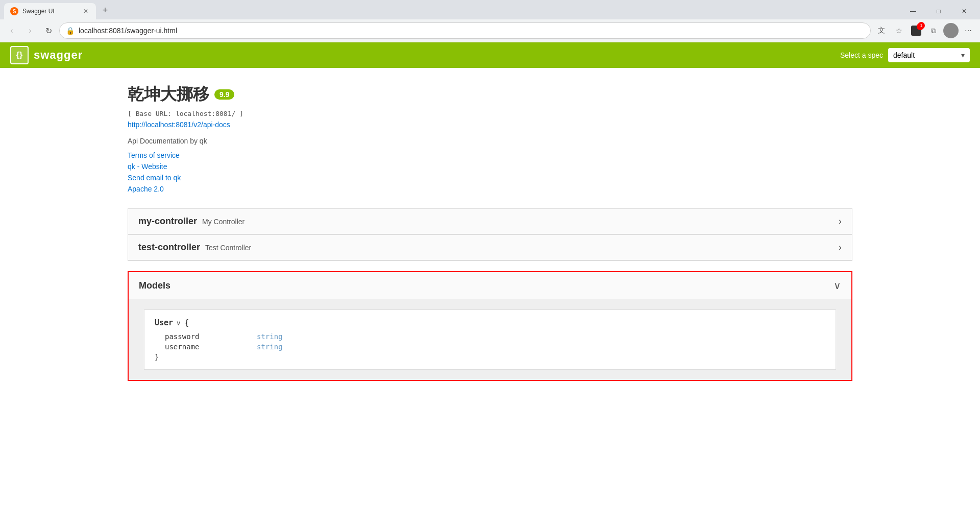 This screenshot has width=980, height=526. What do you see at coordinates (925, 31) in the screenshot?
I see `browser-actions: 文 ☆ 1 ⧉ ⋯` at bounding box center [925, 31].